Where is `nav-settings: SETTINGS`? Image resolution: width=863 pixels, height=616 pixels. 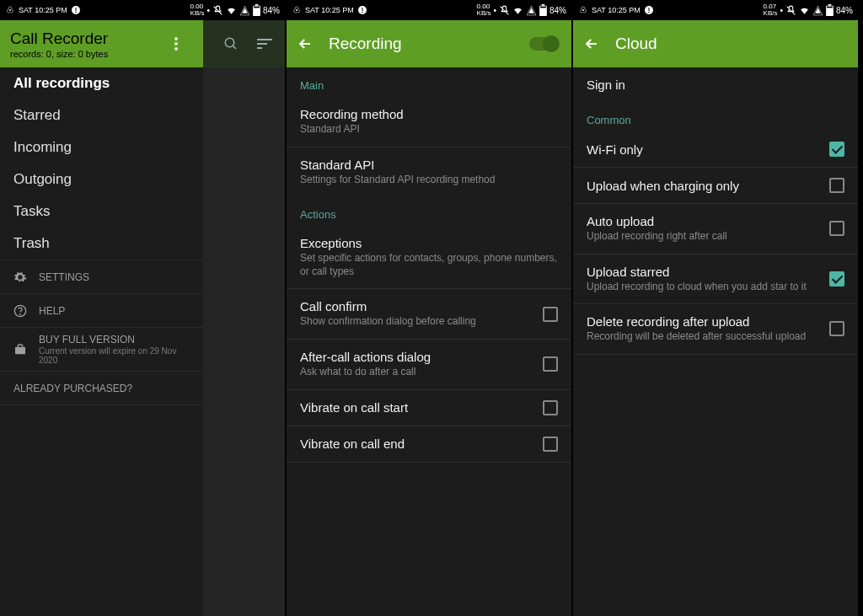
nav-settings: SETTINGS is located at coordinates (101, 277).